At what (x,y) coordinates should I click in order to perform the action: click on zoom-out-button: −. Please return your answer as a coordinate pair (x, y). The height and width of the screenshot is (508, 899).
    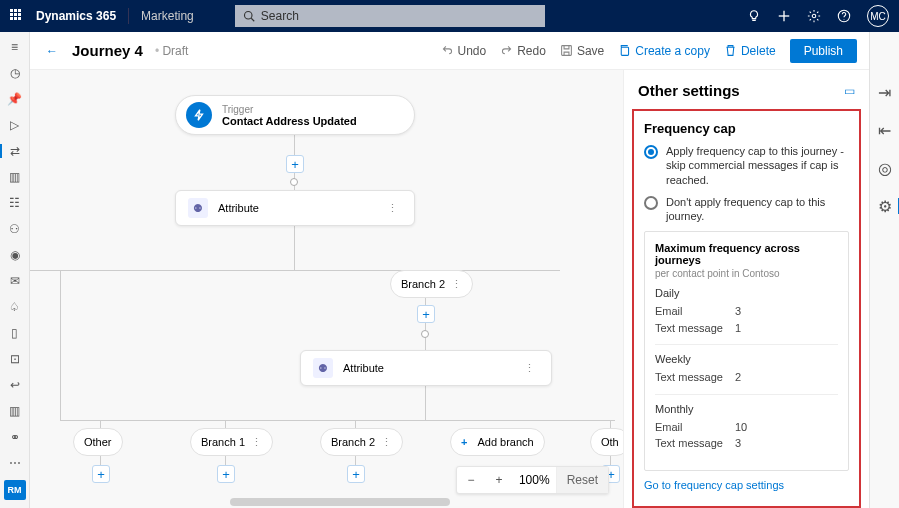
    Looking at the image, I should click on (471, 480).